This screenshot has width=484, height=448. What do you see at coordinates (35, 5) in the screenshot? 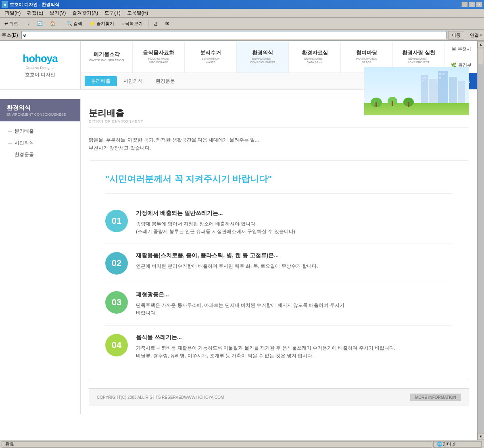
I see `title-bar-text: 호호야 디자인 - 환경의식` at bounding box center [35, 5].